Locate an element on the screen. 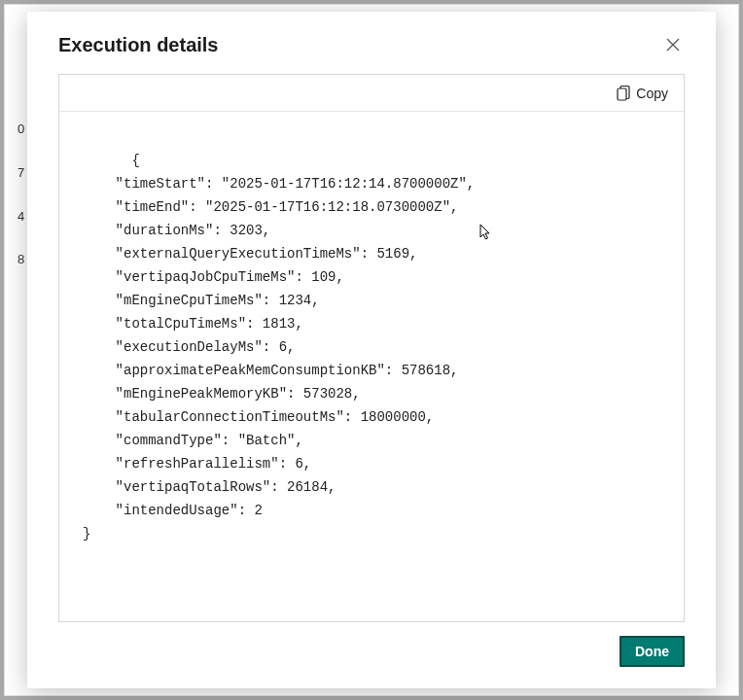 The height and width of the screenshot is (700, 743). copy-button: Copy is located at coordinates (642, 93).